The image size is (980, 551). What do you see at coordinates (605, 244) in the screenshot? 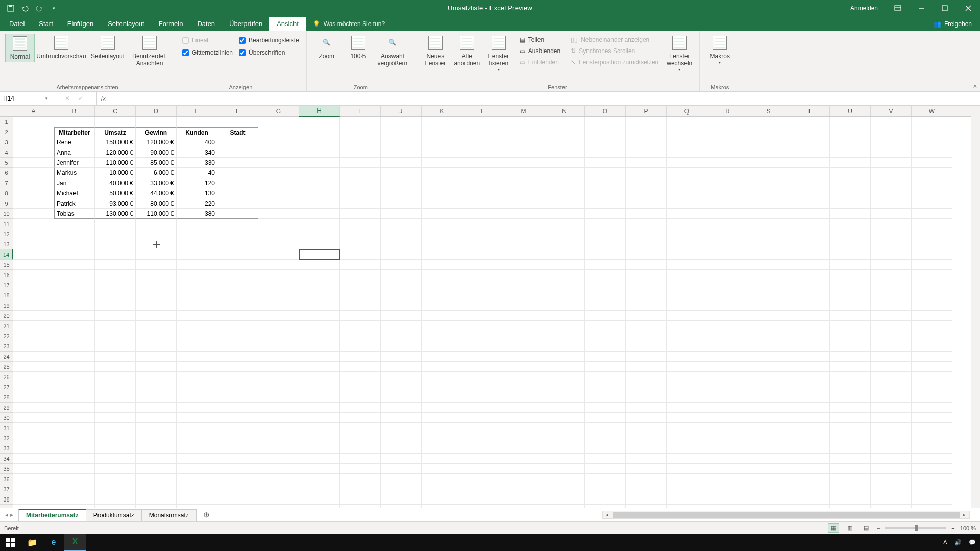
I see `cell-O13` at bounding box center [605, 244].